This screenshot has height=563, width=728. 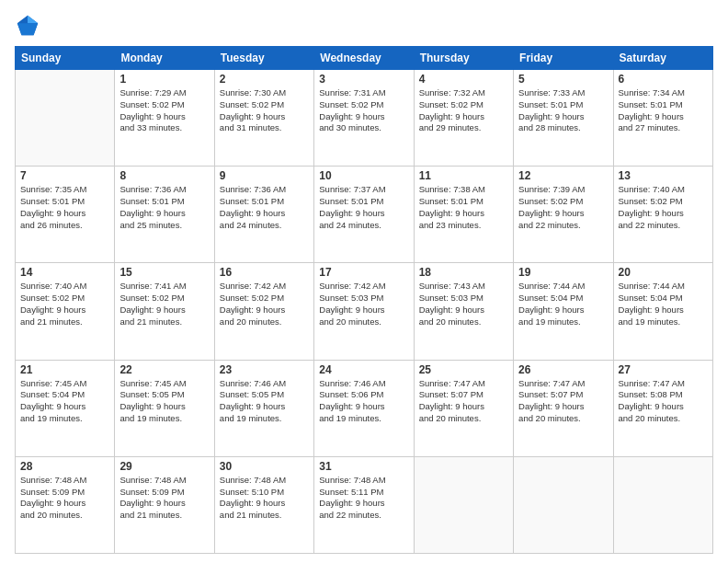 What do you see at coordinates (463, 408) in the screenshot?
I see `calendar-cell: 25Sunrise: 7:47 AMSunset: 5:07 PMDayligh…` at bounding box center [463, 408].